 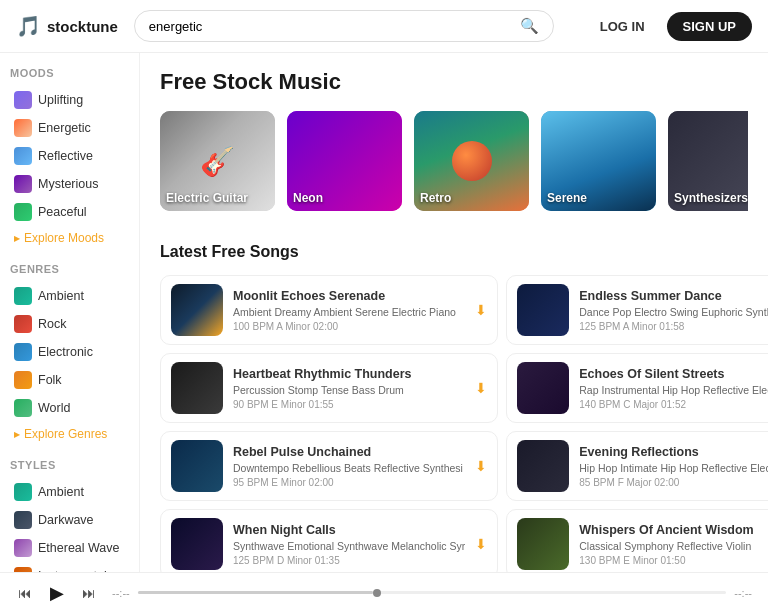 I want to click on sidebar-item-label: Electronic, so click(x=66, y=352).